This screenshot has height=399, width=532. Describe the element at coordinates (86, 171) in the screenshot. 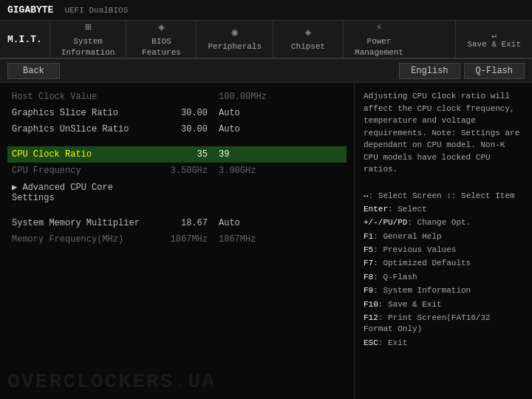

I see `setting-name-cpu-freq: CPU Frequency` at that location.